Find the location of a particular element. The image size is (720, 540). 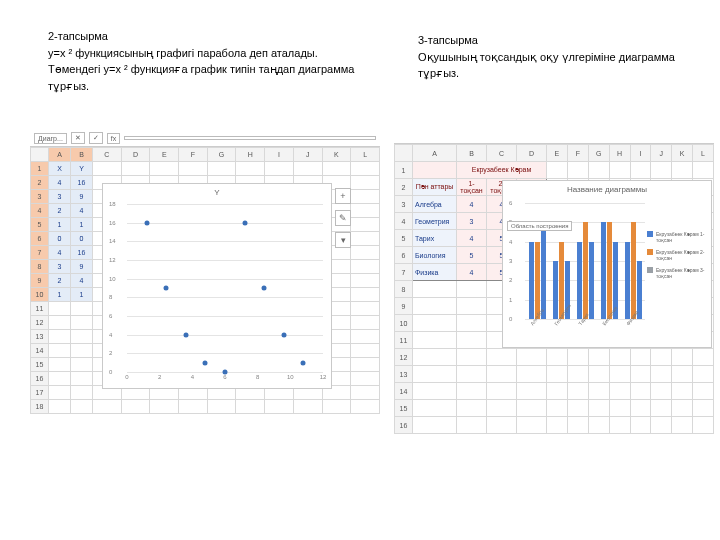

row-header: 18 is located at coordinates (40, 407).